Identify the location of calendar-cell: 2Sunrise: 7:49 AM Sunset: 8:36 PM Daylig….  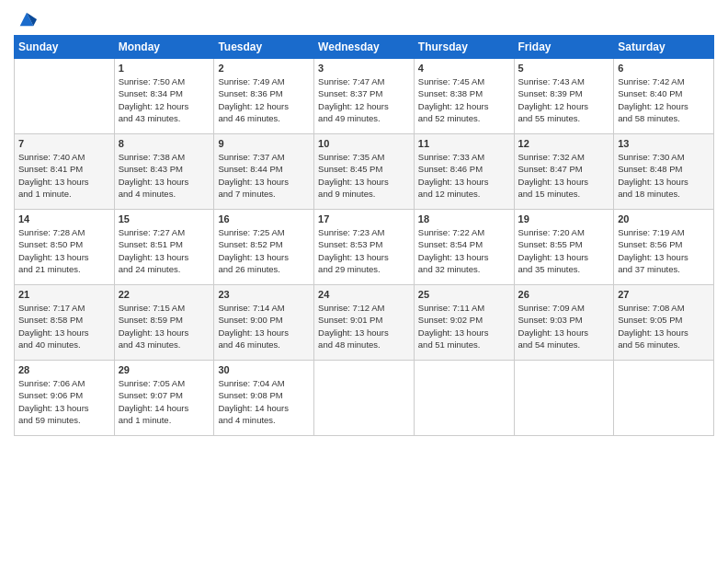
(265, 97).